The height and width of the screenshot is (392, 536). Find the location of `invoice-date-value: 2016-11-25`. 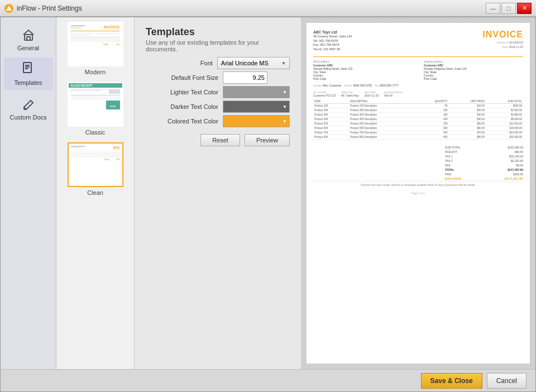

invoice-date-value: 2016-11-25 is located at coordinates (516, 47).